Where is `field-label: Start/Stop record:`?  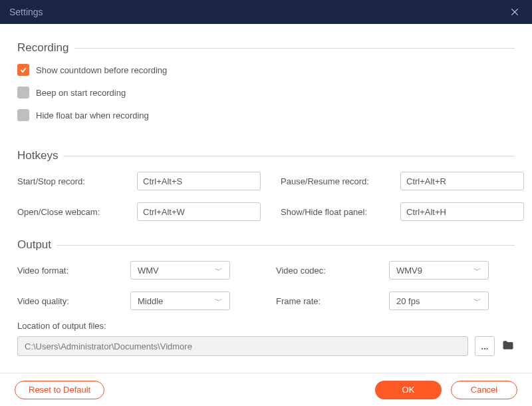
field-label: Start/Stop record: is located at coordinates (77, 181).